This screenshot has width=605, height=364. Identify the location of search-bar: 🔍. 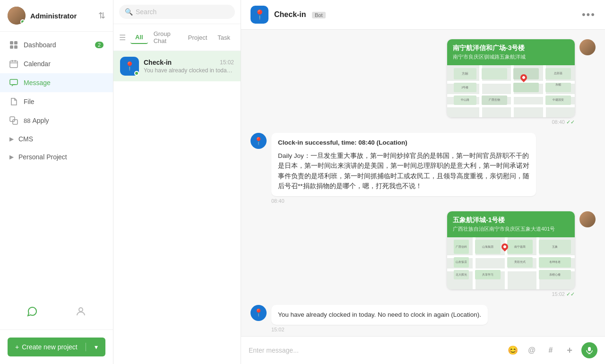
(177, 12).